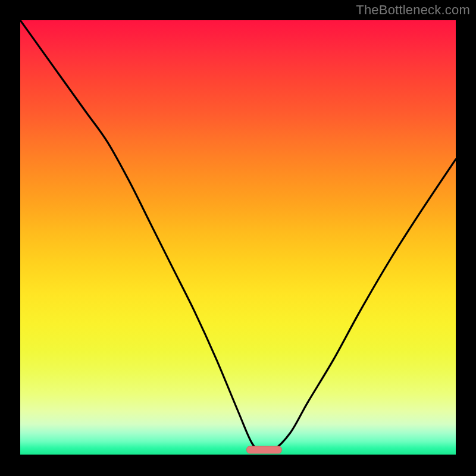 The height and width of the screenshot is (476, 476). Describe the element at coordinates (264, 450) in the screenshot. I see `optimal-marker` at that location.